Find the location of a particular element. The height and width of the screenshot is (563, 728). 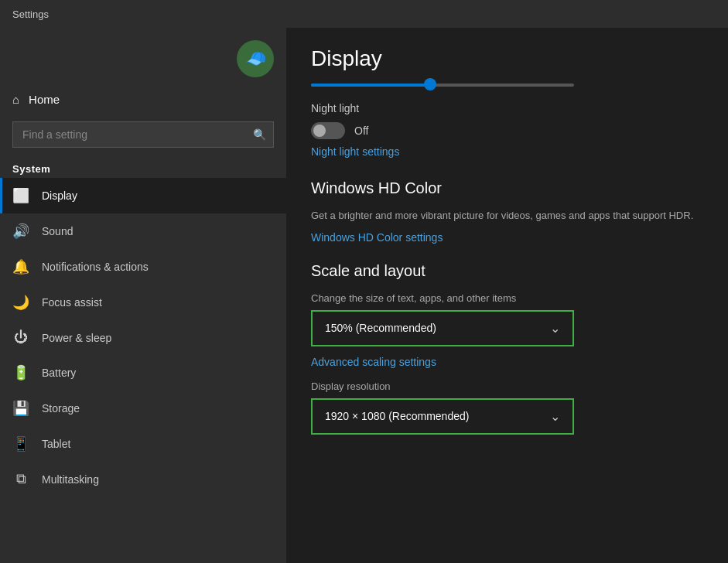

sidebar-label-display: Display is located at coordinates (60, 196).